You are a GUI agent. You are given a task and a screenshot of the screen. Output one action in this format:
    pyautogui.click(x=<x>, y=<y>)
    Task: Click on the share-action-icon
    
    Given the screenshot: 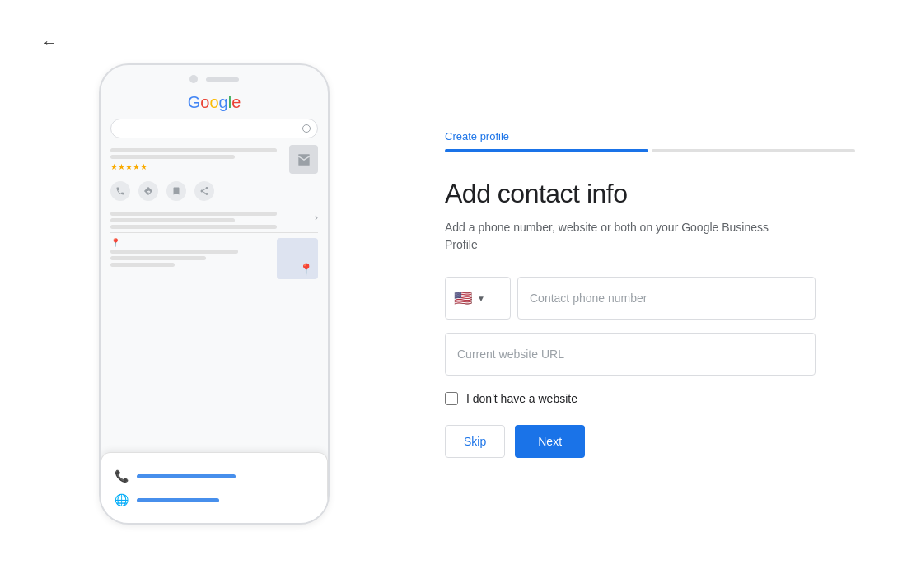 What is the action you would take?
    pyautogui.click(x=204, y=191)
    